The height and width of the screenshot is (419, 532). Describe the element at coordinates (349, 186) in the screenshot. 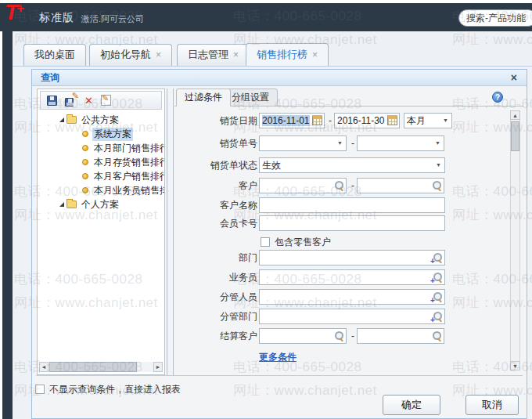

I see `row-customer: 客户 -` at that location.